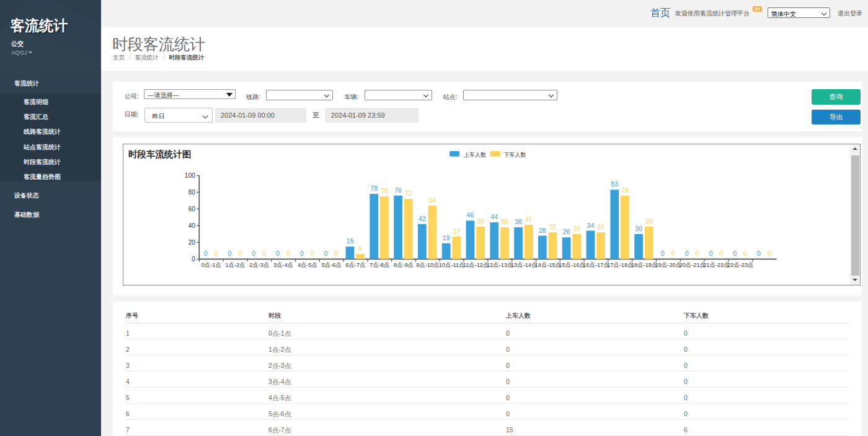 Image resolution: width=868 pixels, height=436 pixels. Describe the element at coordinates (446, 238) in the screenshot. I see `svg-text: 19` at that location.